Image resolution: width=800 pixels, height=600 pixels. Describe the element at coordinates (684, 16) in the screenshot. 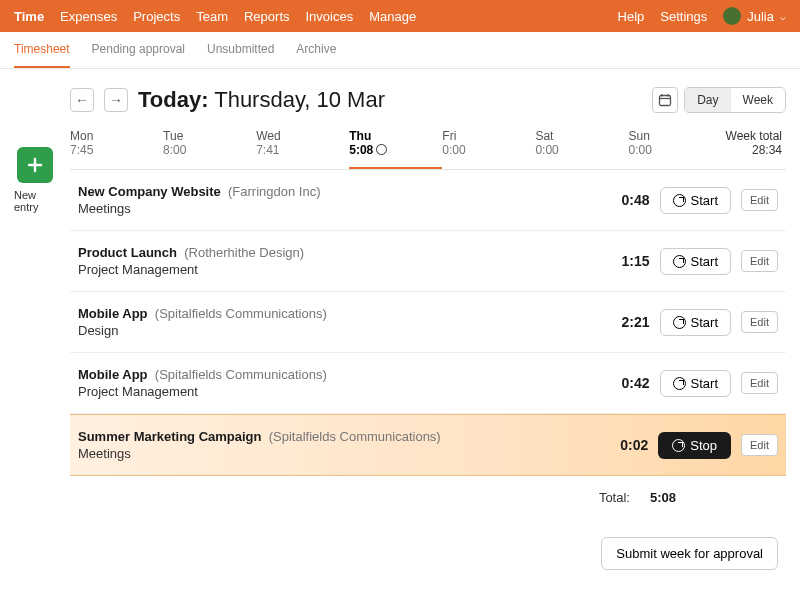

I see `settings-link: Settings` at that location.